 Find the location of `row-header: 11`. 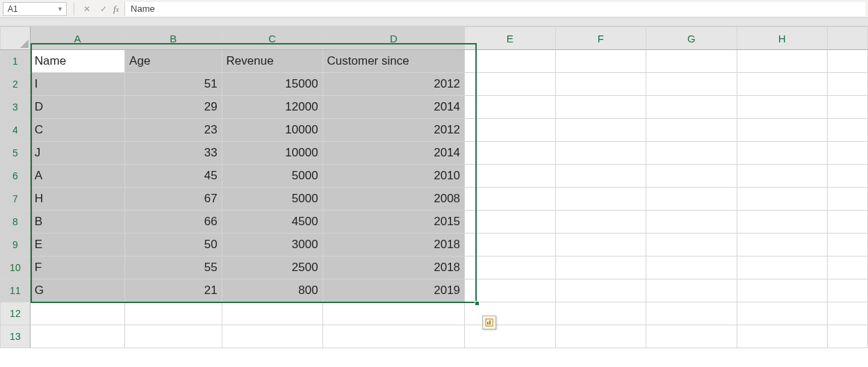

row-header: 11 is located at coordinates (15, 291).